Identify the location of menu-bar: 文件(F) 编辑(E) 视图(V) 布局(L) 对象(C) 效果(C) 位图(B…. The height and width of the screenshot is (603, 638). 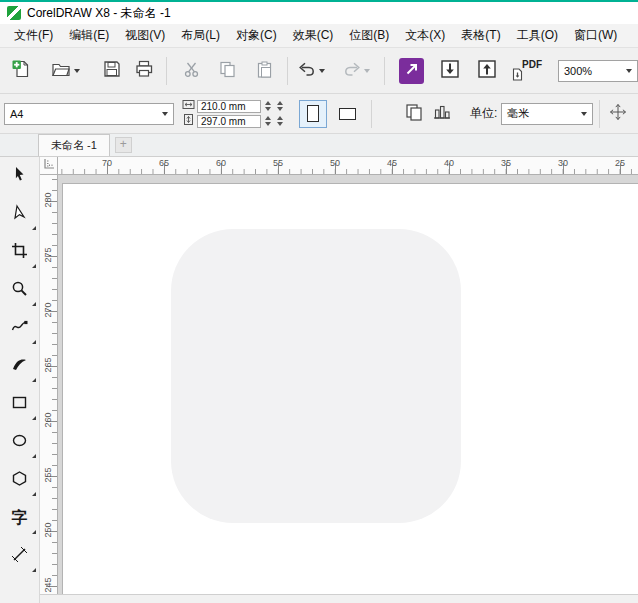
(319, 36).